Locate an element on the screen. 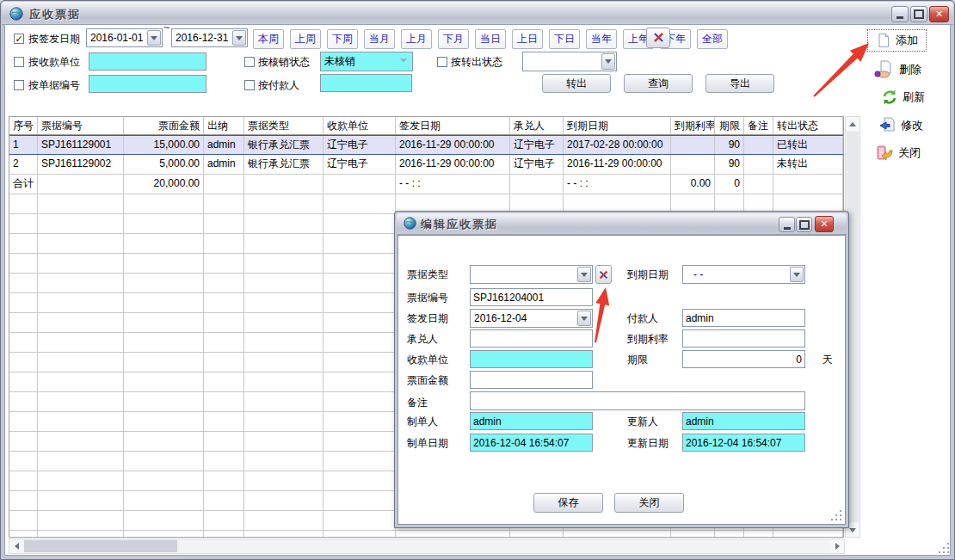  remark-input is located at coordinates (638, 401).